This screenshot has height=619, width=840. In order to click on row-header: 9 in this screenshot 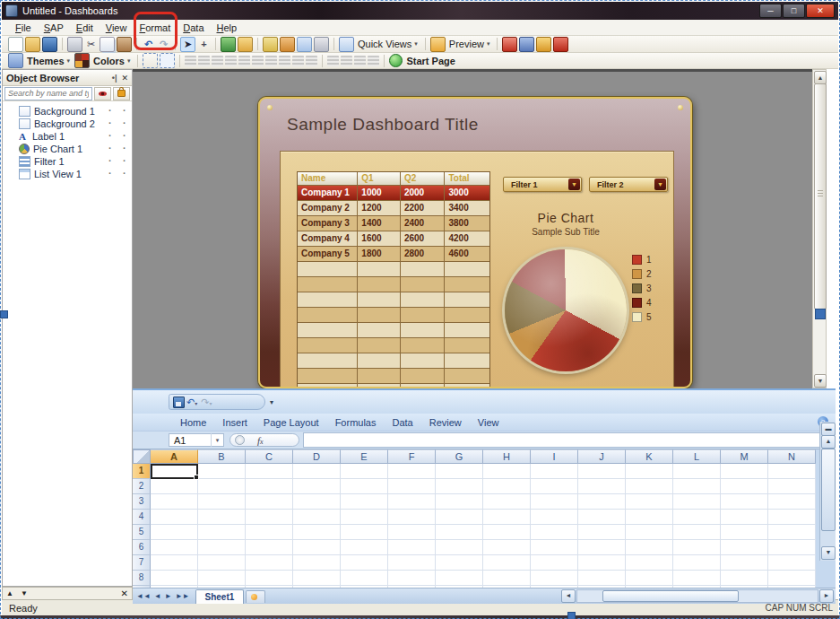, I will do `click(142, 587)`.